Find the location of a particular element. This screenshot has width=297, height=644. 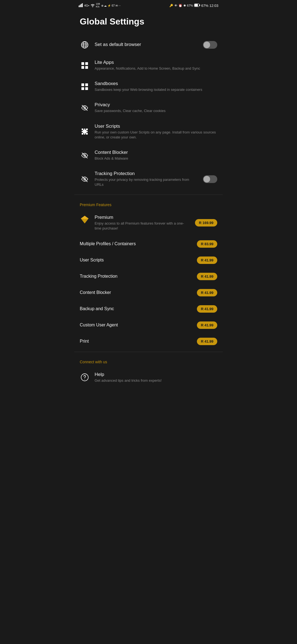

help-subtitle: Get advanced tips and tricks from expert… is located at coordinates (156, 381).